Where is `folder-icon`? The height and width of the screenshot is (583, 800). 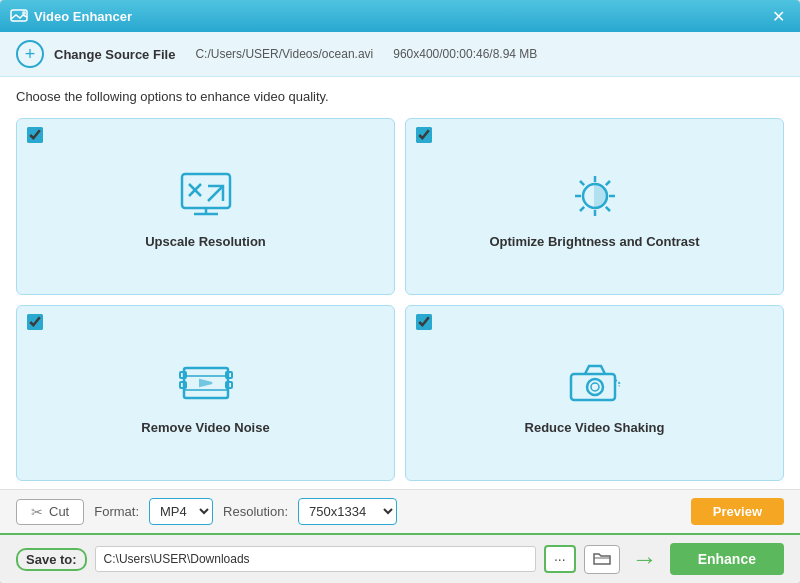
folder-icon is located at coordinates (602, 558).